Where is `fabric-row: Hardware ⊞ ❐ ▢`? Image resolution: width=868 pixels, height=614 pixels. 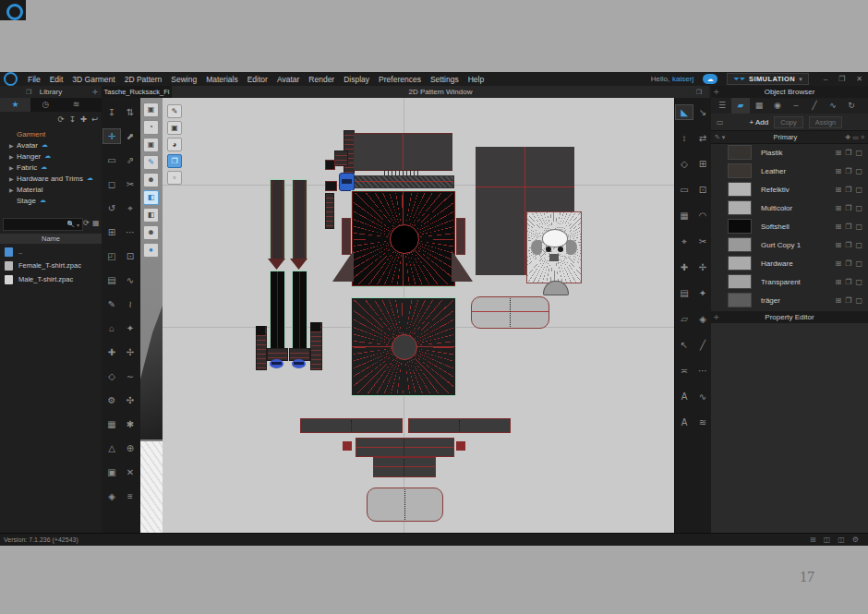 fabric-row: Hardware ⊞ ❐ ▢ is located at coordinates (790, 263).